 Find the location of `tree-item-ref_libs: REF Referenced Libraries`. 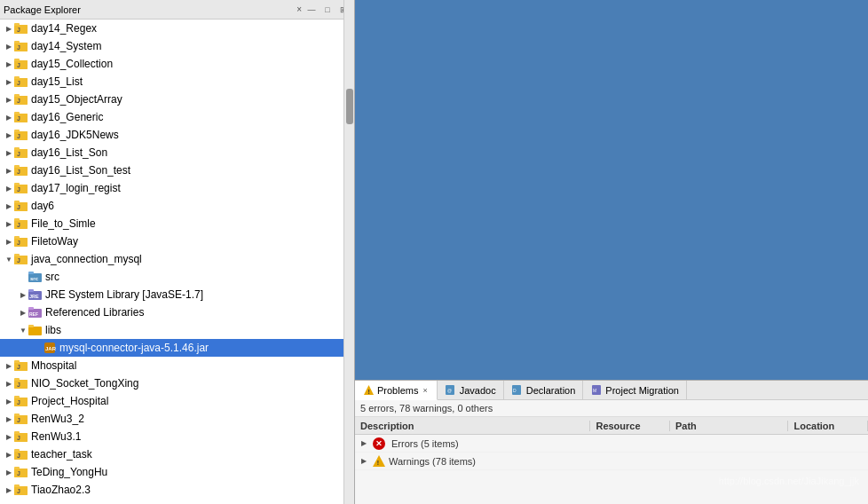

tree-item-ref_libs: REF Referenced Libraries is located at coordinates (178, 312).